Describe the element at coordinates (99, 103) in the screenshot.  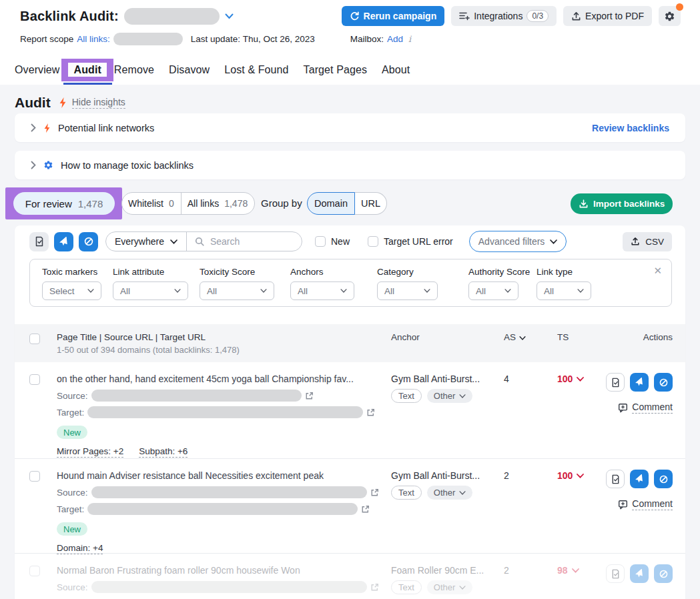
I see `hide-insights-link: Hide insights` at that location.